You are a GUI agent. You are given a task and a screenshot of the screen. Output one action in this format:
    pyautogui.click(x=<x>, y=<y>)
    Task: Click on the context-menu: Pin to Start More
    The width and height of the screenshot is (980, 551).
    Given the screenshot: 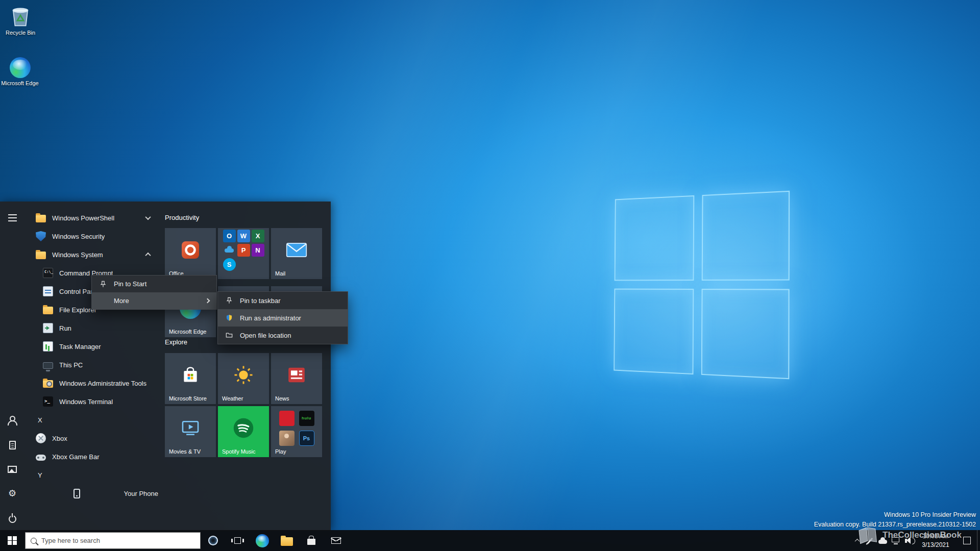 What is the action you would take?
    pyautogui.click(x=154, y=292)
    